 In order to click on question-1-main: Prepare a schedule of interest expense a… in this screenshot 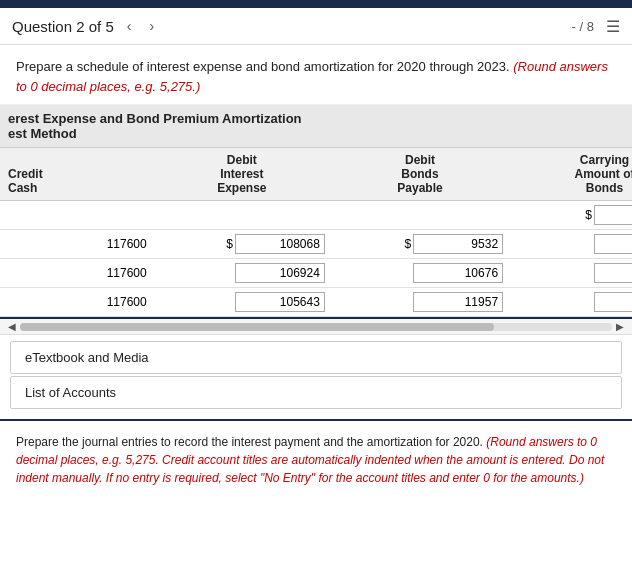, I will do `click(263, 66)`.